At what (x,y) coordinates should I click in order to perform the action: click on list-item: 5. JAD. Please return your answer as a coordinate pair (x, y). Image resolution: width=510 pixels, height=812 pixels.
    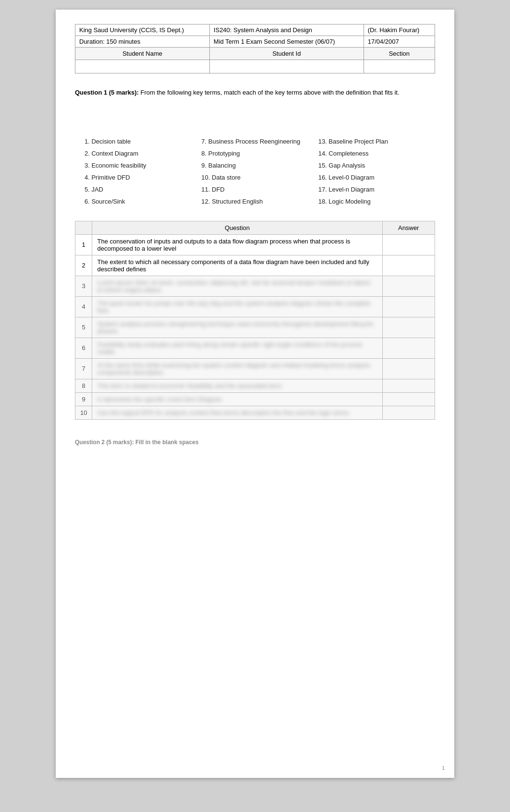
    Looking at the image, I should click on (138, 189).